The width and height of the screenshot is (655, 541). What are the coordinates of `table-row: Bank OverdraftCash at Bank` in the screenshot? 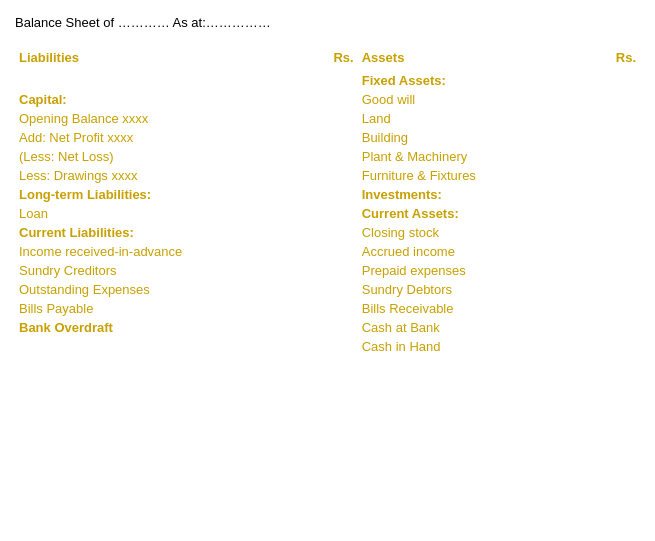 It's located at (328, 328).